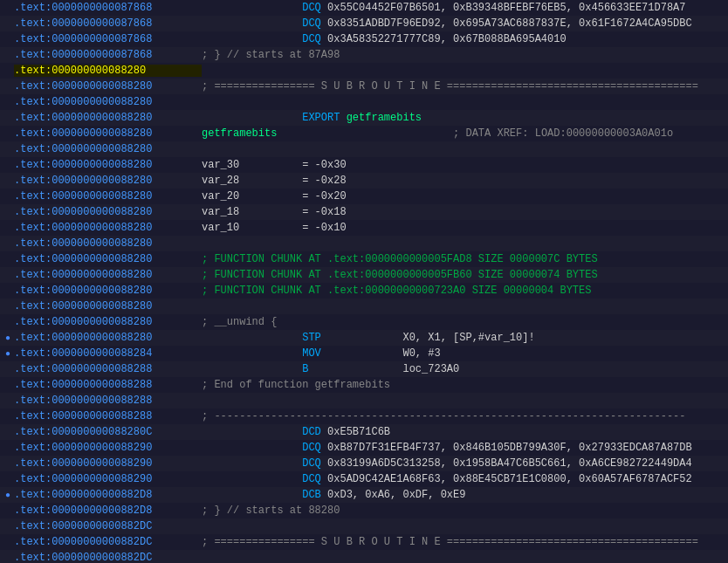 The height and width of the screenshot is (563, 728). Describe the element at coordinates (364, 401) in the screenshot. I see `code-line: .text:0000000000088288` at that location.